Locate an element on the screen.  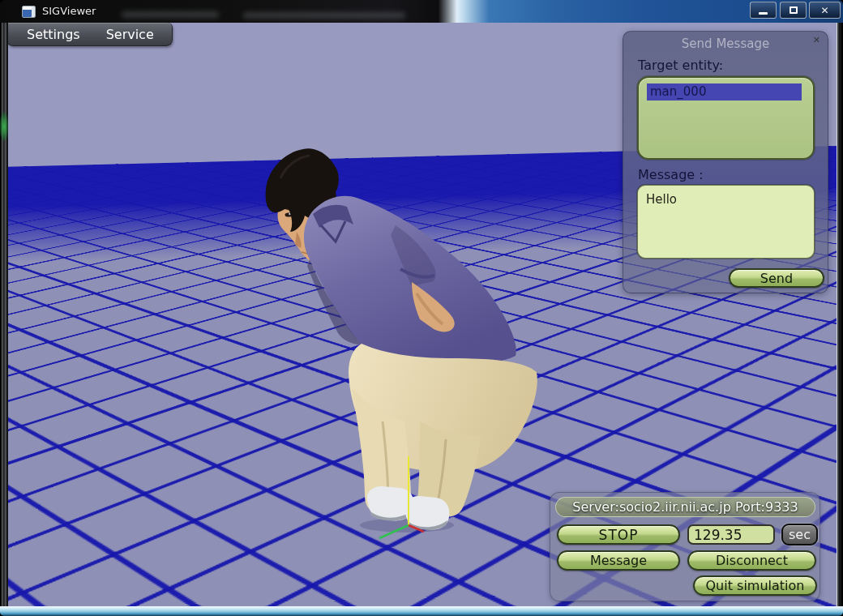
disconnect-button: Disconnect is located at coordinates (752, 561).